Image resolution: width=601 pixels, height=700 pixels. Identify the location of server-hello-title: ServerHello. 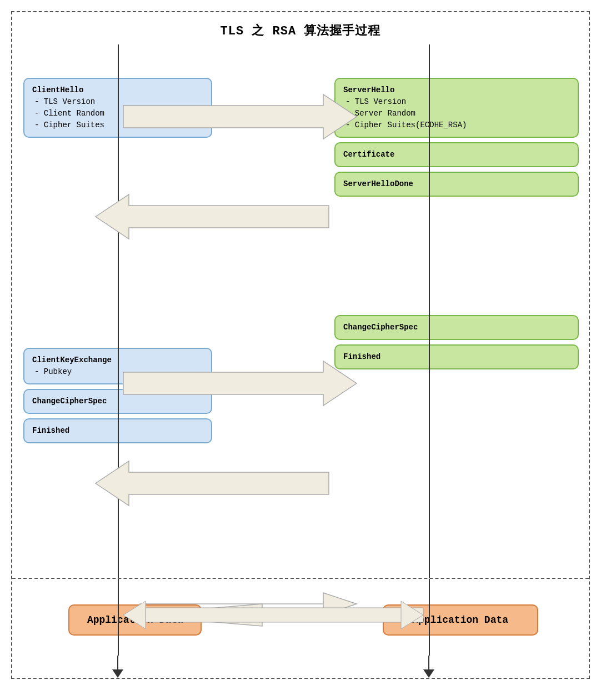
(457, 90).